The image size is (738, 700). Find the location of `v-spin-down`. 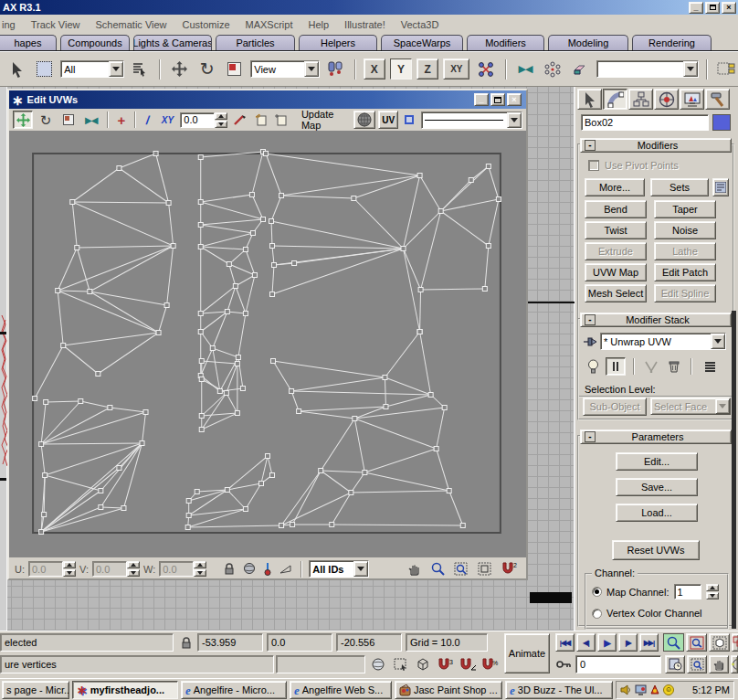

v-spin-down is located at coordinates (133, 573).